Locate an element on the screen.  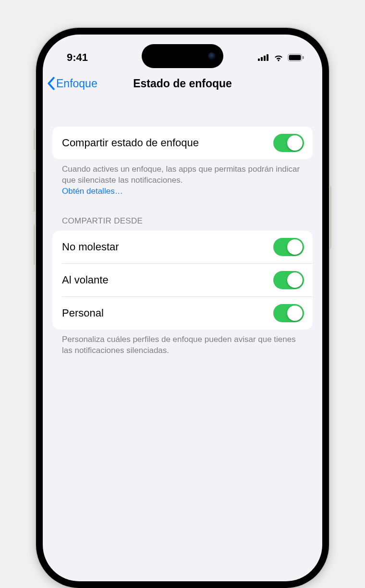
toggle-driving is located at coordinates (289, 280).